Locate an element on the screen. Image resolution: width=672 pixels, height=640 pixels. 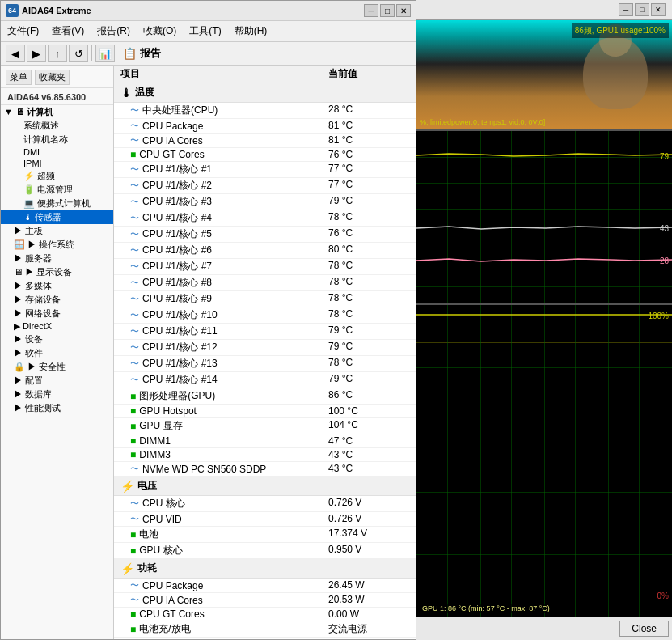
menu-view: 查看(V) is located at coordinates (68, 31).